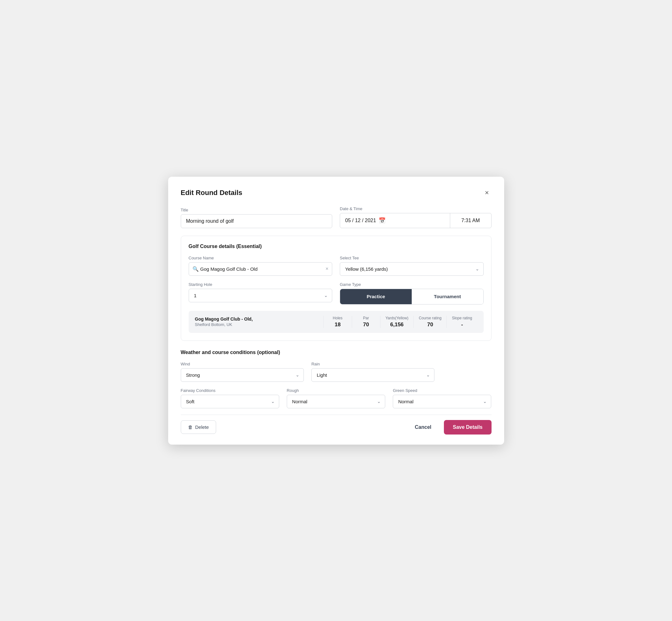 This screenshot has width=672, height=621. What do you see at coordinates (470, 220) in the screenshot?
I see `time-value: 7:31 AM` at bounding box center [470, 220].